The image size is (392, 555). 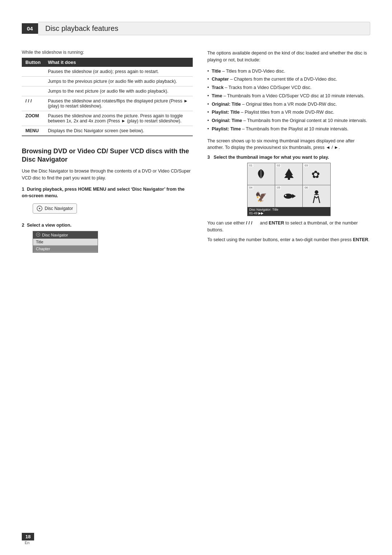 What do you see at coordinates (59, 208) in the screenshot?
I see `disc-nav-label: Disc Navigator` at bounding box center [59, 208].